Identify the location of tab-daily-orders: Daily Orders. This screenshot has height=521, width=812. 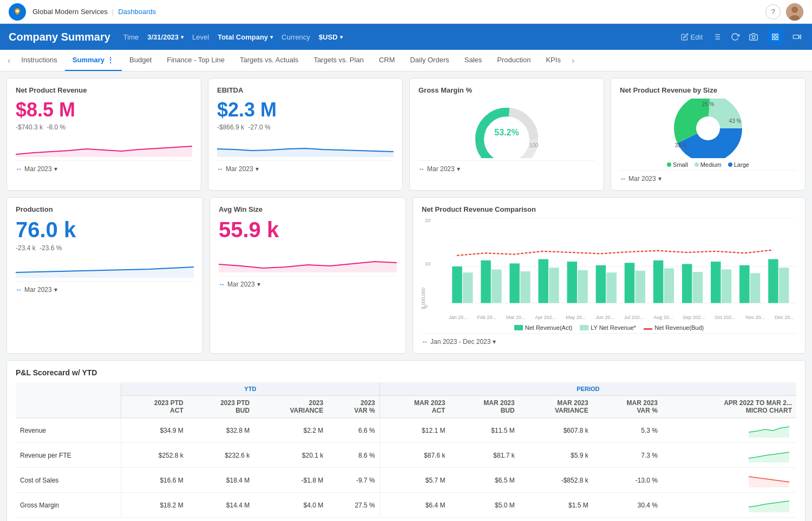
(429, 61).